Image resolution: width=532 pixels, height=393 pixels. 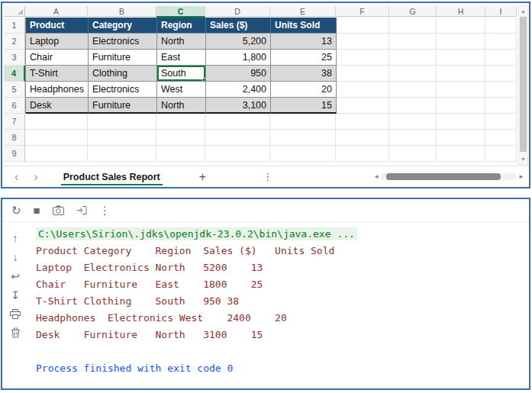 I want to click on scroll-down-icon: ▼, so click(x=524, y=159).